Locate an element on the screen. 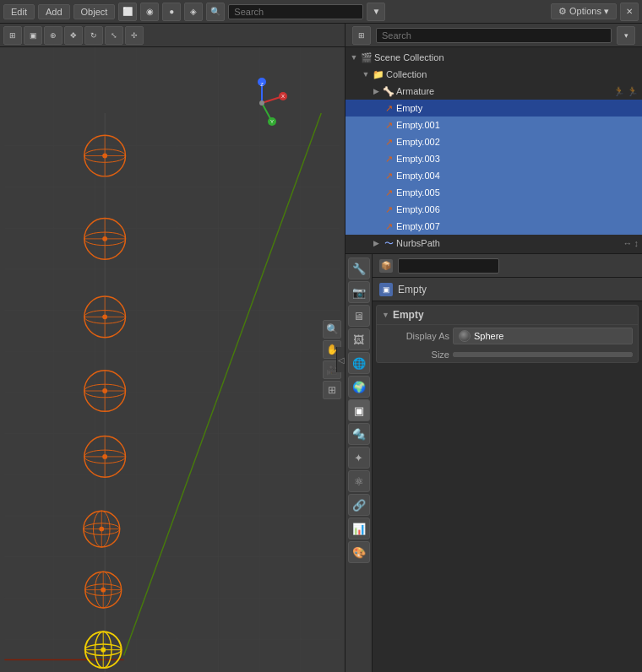  collection-arrow: ▼ is located at coordinates (366, 74).